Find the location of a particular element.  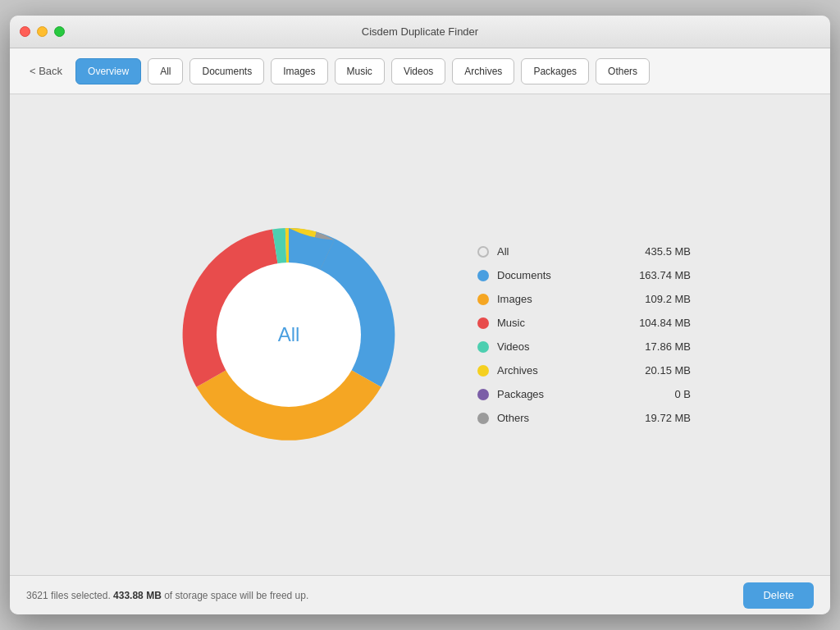

legend-value-music: 104.84 MB is located at coordinates (658, 323).